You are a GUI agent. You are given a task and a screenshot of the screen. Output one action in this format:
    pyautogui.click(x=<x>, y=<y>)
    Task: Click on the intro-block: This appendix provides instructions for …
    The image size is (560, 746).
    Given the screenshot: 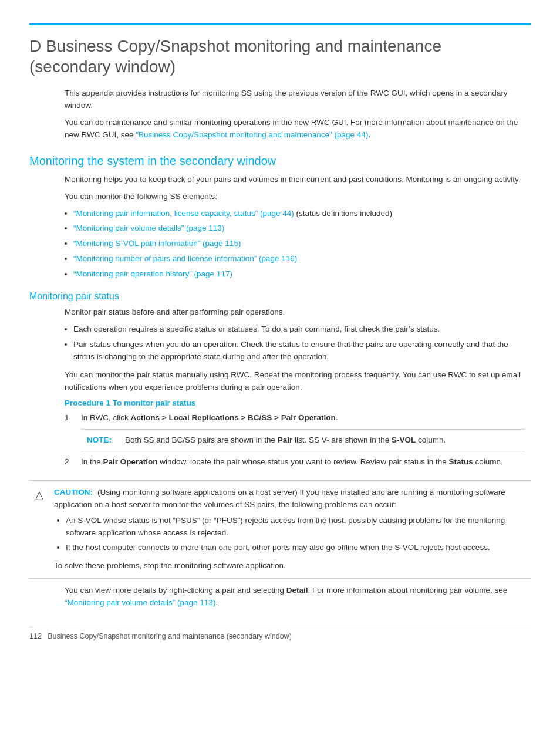 What is the action you would take?
    pyautogui.click(x=295, y=114)
    